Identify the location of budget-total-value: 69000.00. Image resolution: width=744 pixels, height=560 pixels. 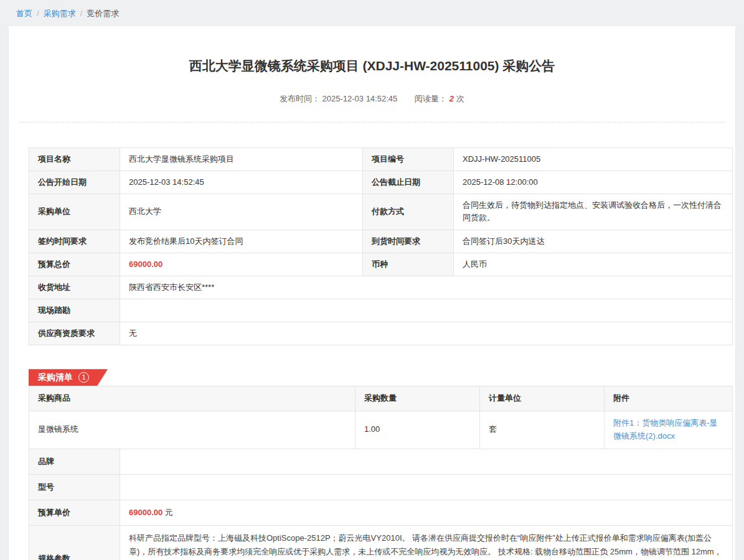
(242, 264).